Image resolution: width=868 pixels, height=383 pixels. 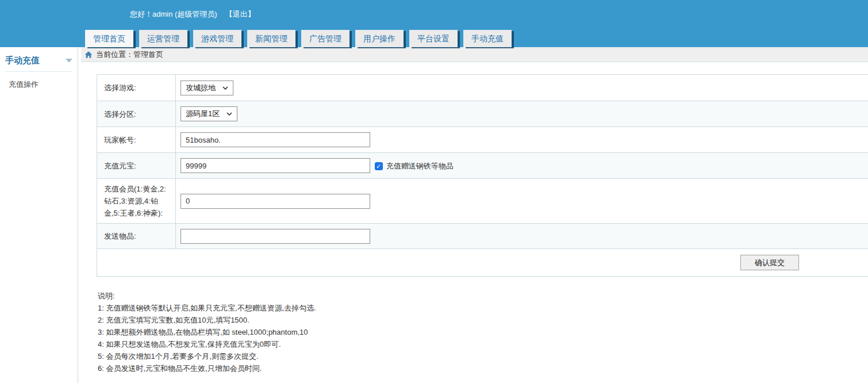 What do you see at coordinates (137, 140) in the screenshot?
I see `player-account-label: 玩家帐号:` at bounding box center [137, 140].